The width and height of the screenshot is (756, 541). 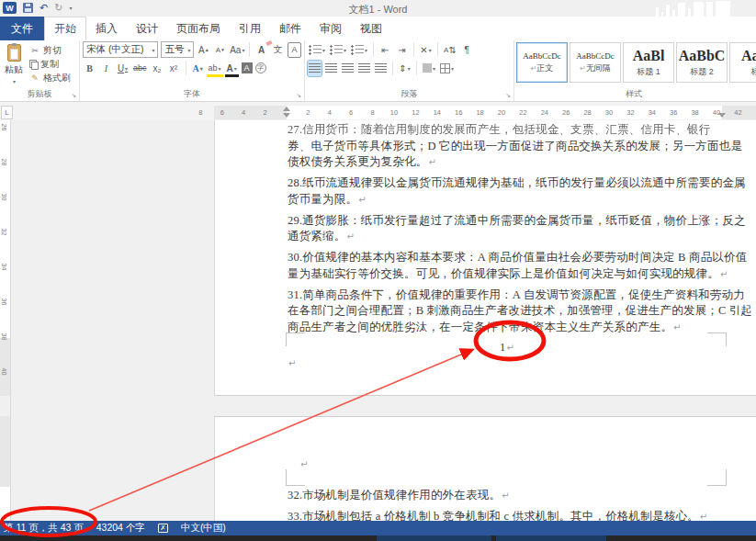 What do you see at coordinates (378, 528) in the screenshot?
I see `status-bar: 第 11 页，共 43 页 43204 个字 ✗ 中文(中国)` at bounding box center [378, 528].